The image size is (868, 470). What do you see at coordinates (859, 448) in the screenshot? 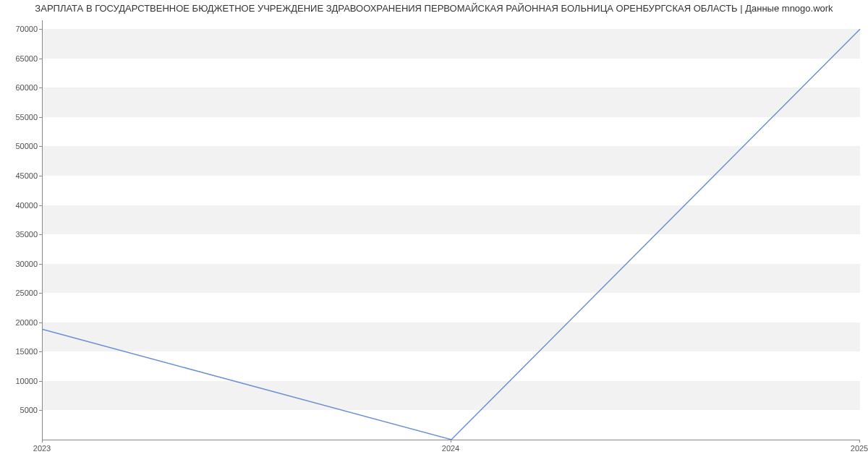
I see `x-tick-label: 2025` at bounding box center [859, 448].